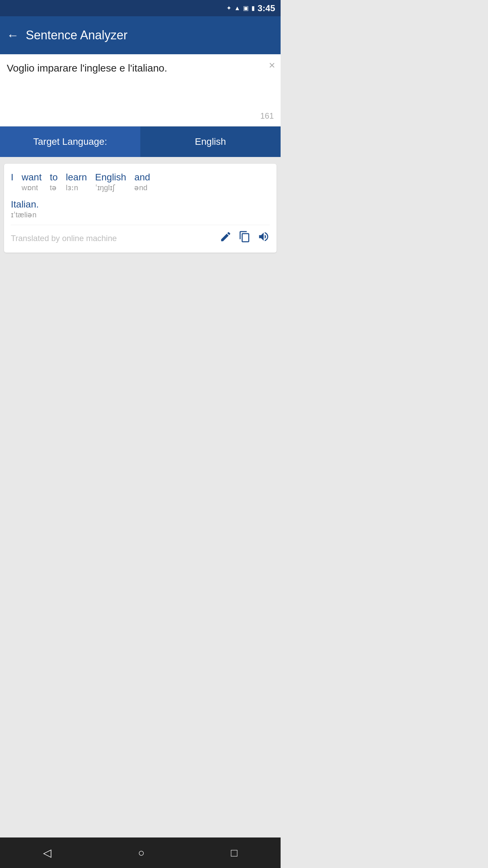 The width and height of the screenshot is (488, 868). I want to click on word-group-I: I, so click(12, 182).